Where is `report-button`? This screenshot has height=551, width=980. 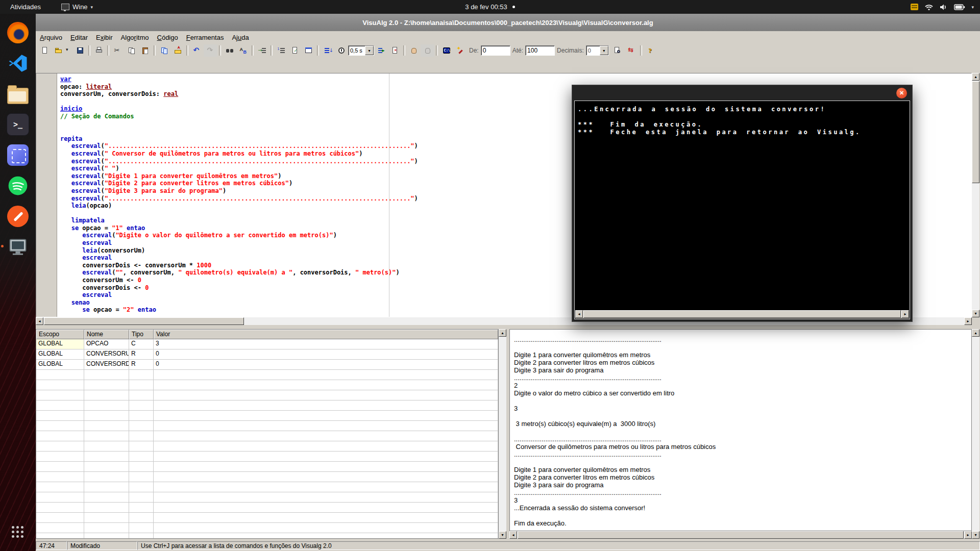
report-button is located at coordinates (295, 51).